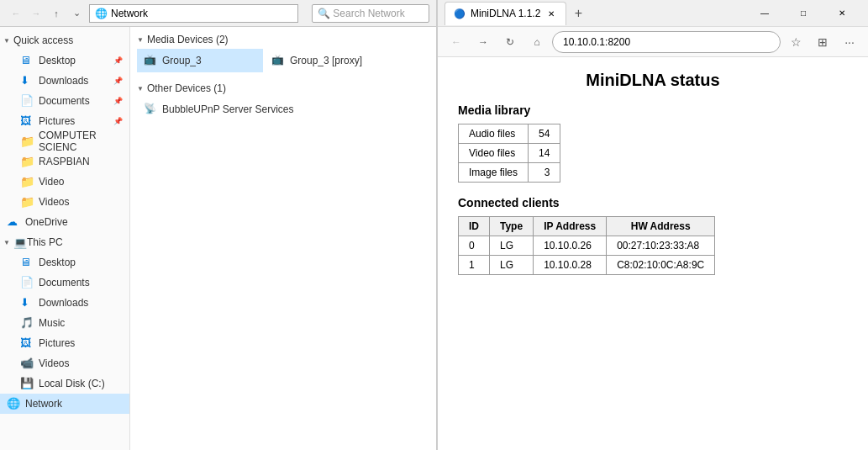  Describe the element at coordinates (71, 101) in the screenshot. I see `sidebar-item-documents: 📄 Documents 📌` at that location.